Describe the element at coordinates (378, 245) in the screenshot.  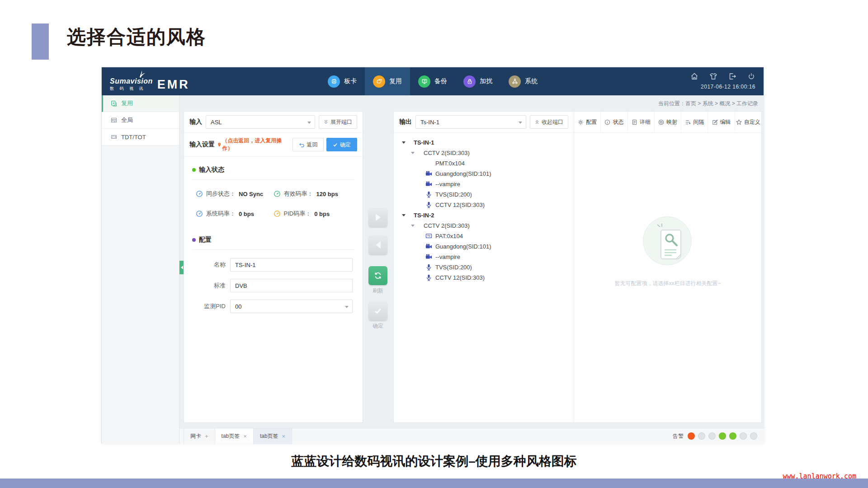
I see `arrow-left-icon` at that location.